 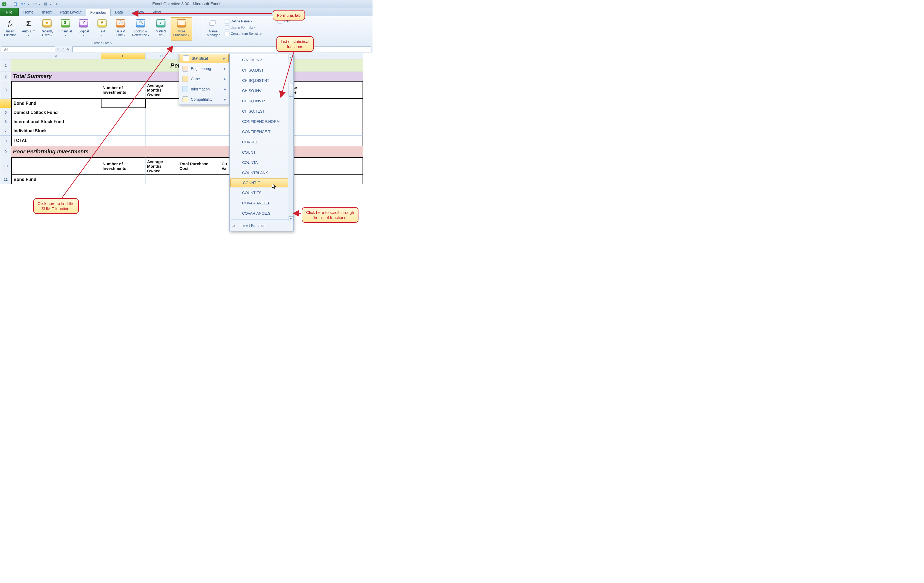 What do you see at coordinates (243, 28) in the screenshot?
I see `use-in-formula-button: Use in Formula ▾` at bounding box center [243, 28].